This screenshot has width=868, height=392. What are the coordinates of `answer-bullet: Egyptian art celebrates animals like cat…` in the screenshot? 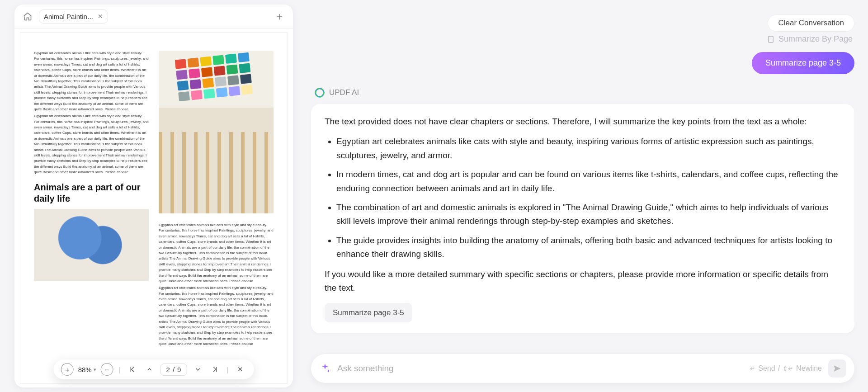 It's located at (589, 148).